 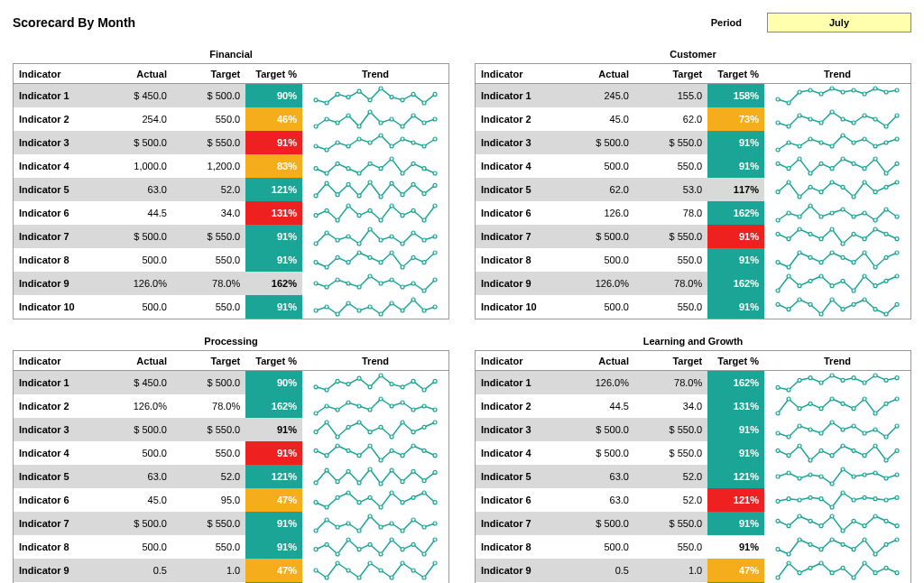 I want to click on table-row: Indicator 7$ 500.0$ 550.091%, so click(x=231, y=523).